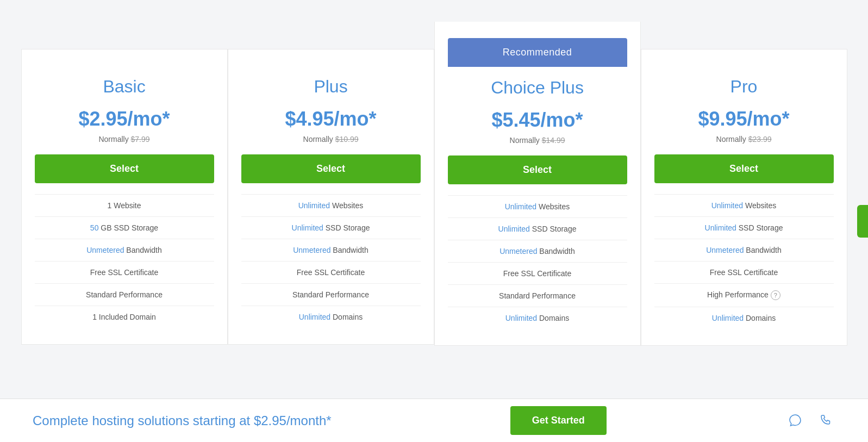 The height and width of the screenshot is (442, 868). Describe the element at coordinates (744, 262) in the screenshot. I see `features-list-pro: Unlimited WebsitesUnlimited SSD StorageU…` at that location.